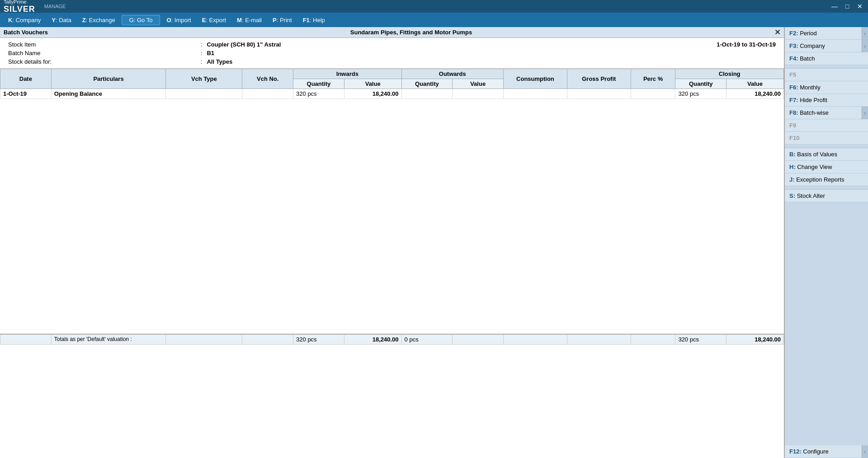 The height and width of the screenshot is (458, 868). I want to click on f6-label: Monthly, so click(810, 88).